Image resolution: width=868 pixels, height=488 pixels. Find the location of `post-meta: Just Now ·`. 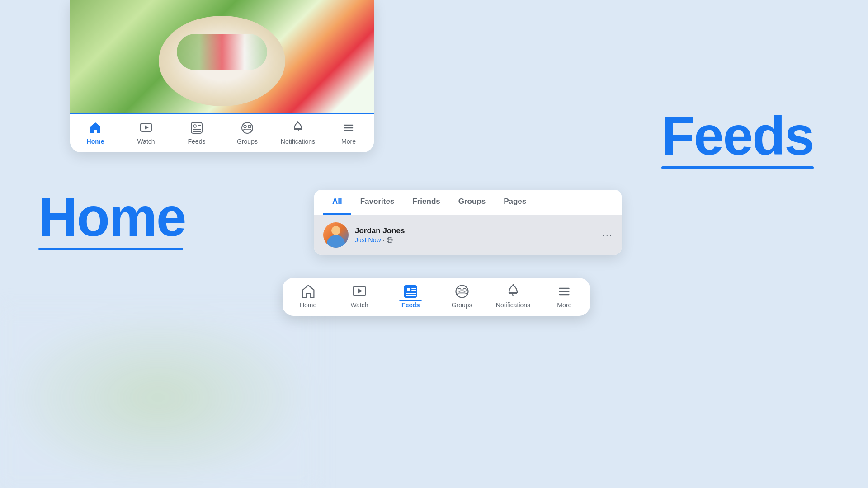

post-meta: Just Now · is located at coordinates (484, 240).